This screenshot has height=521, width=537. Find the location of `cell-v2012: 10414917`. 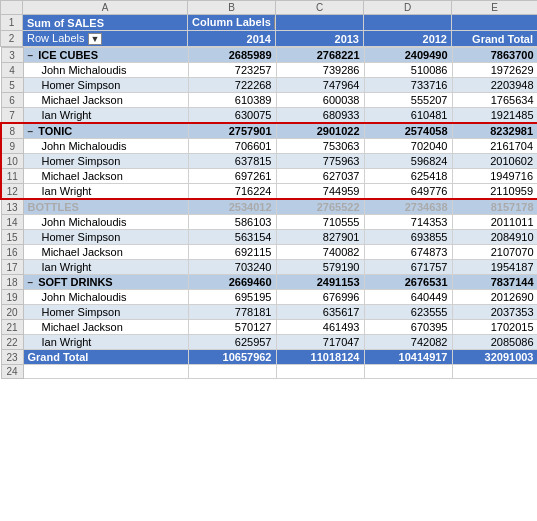

cell-v2012: 10414917 is located at coordinates (408, 358).